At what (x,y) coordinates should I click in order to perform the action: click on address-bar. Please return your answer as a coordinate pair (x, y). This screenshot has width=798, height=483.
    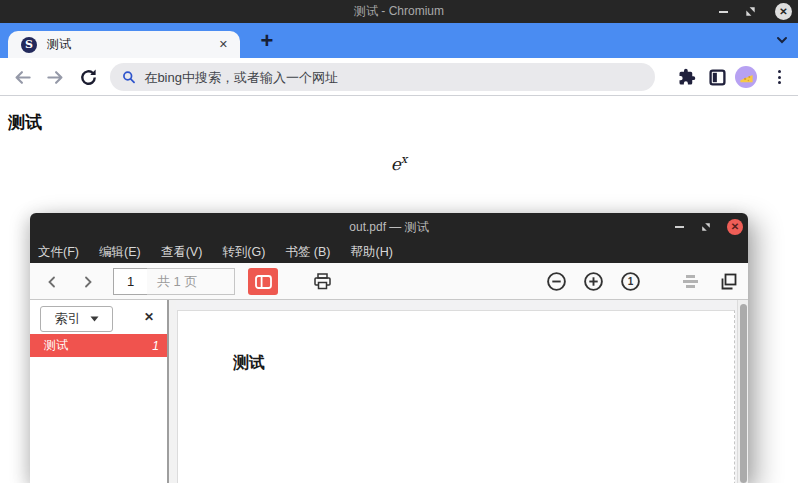
    Looking at the image, I should click on (382, 77).